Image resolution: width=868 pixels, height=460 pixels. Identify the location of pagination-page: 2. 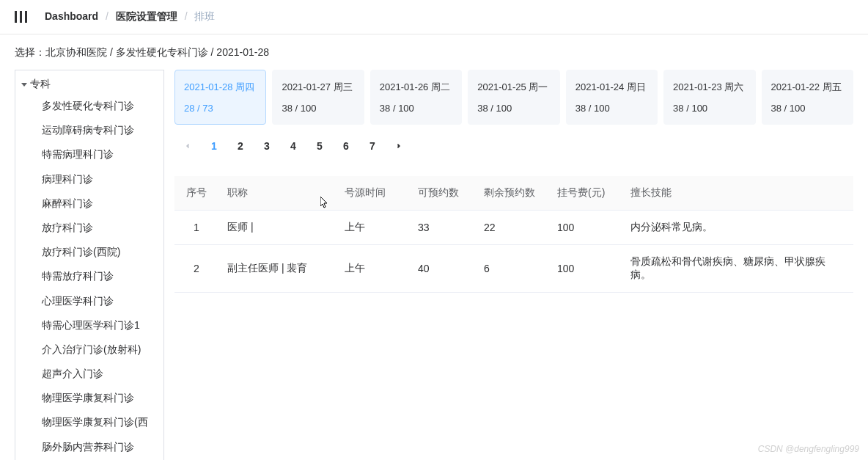
(240, 146).